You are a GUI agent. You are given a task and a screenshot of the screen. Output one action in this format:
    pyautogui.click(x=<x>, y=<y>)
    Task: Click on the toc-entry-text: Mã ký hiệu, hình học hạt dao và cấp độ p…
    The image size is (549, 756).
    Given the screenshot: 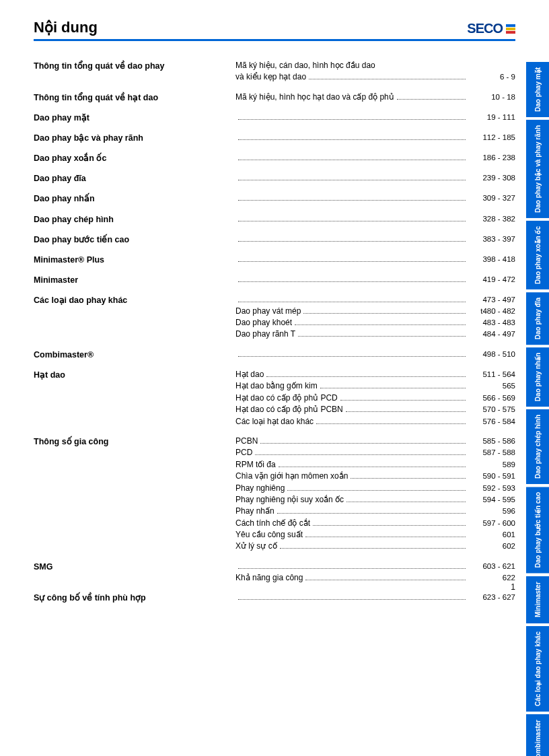 What is the action you would take?
    pyautogui.click(x=315, y=97)
    